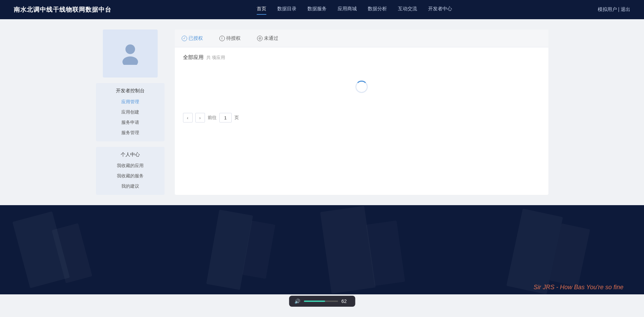 The image size is (644, 317). What do you see at coordinates (579, 287) in the screenshot?
I see `footer-bottom-text: Sir JRS - How Bas You're so fine` at bounding box center [579, 287].